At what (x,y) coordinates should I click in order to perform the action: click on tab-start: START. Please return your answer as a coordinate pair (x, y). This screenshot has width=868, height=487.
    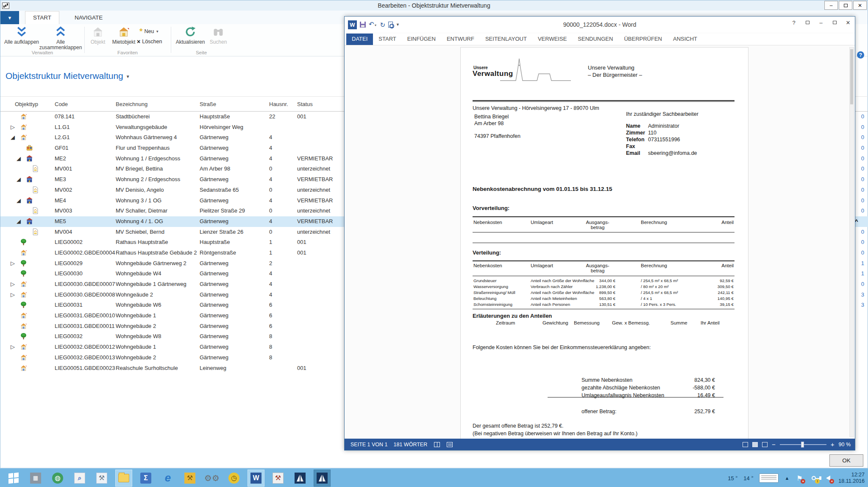
    Looking at the image, I should click on (42, 18).